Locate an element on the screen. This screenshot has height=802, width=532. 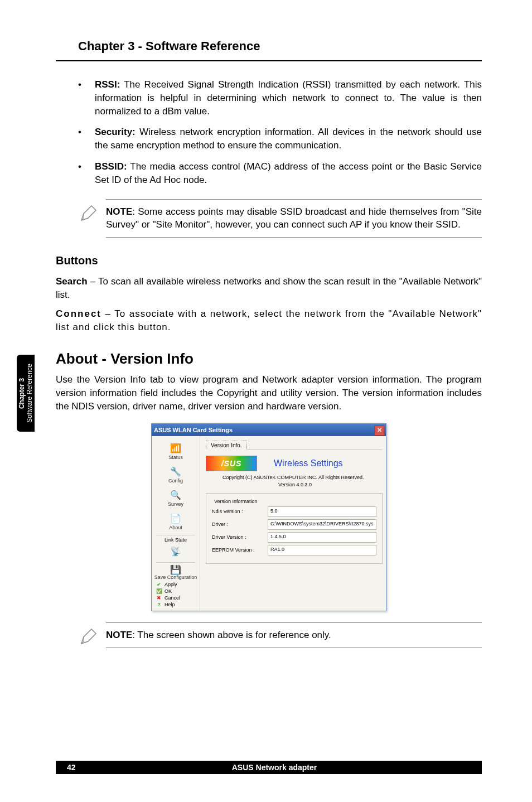
eeprom-value: RA1.0 is located at coordinates (322, 550).